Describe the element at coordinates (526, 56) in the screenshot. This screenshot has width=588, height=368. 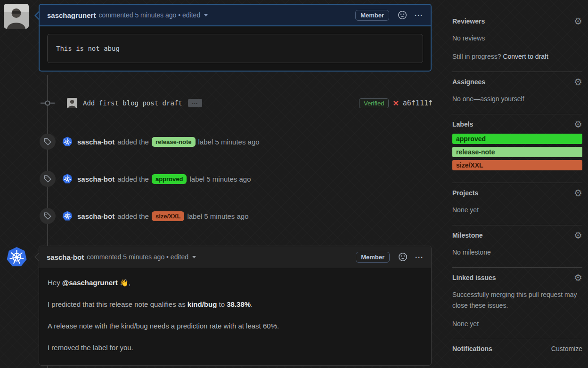
I see `convert-to-draft-link: Convert to draft` at that location.